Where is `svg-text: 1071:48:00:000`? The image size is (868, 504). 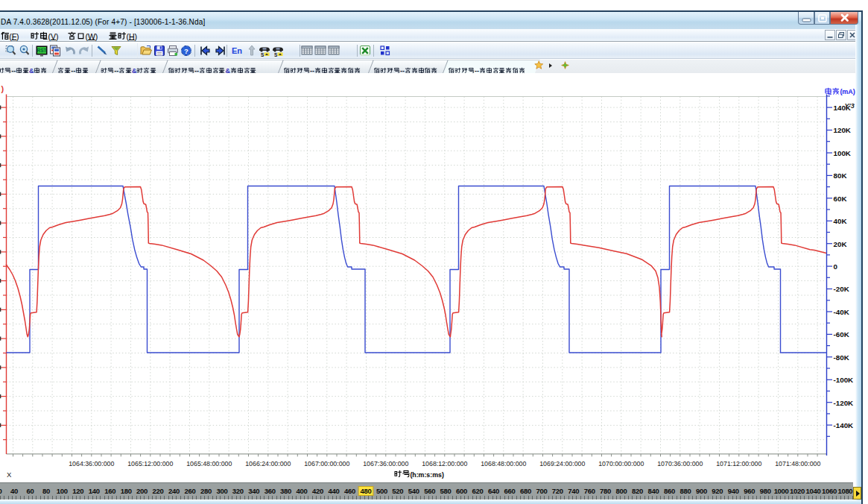 svg-text: 1071:48:00:000 is located at coordinates (797, 463).